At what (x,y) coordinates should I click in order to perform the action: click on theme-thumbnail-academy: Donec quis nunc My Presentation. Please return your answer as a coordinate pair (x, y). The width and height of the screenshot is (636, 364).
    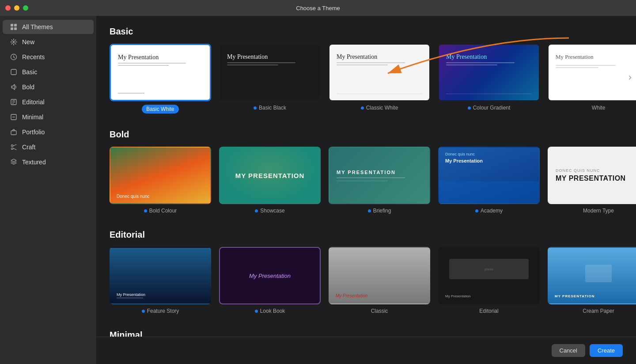
    Looking at the image, I should click on (489, 175).